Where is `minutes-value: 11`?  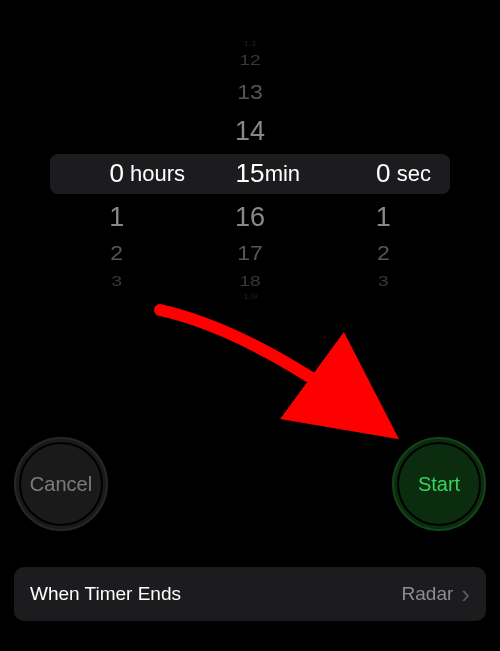
minutes-value: 11 is located at coordinates (250, 43).